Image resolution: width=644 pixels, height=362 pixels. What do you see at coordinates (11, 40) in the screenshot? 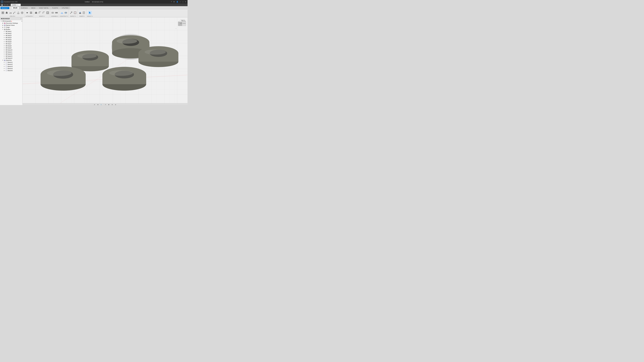
I see `tree-body5: 👁Body5` at bounding box center [11, 40].